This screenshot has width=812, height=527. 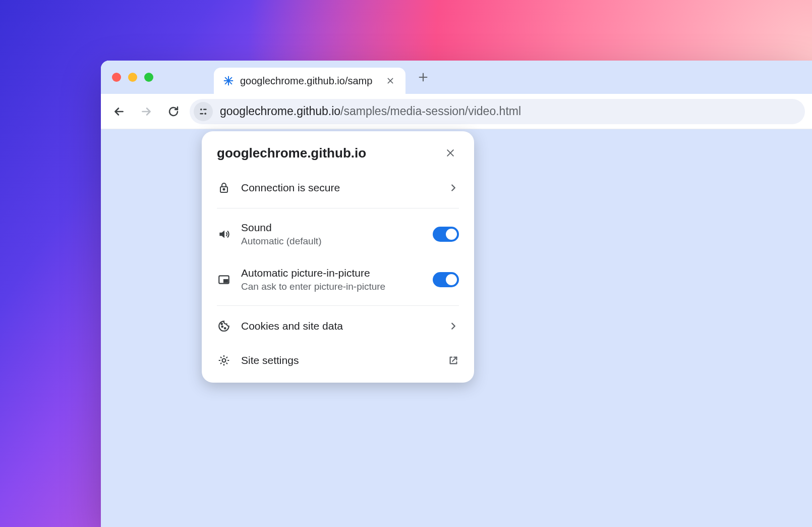 I want to click on sound-icon, so click(x=224, y=234).